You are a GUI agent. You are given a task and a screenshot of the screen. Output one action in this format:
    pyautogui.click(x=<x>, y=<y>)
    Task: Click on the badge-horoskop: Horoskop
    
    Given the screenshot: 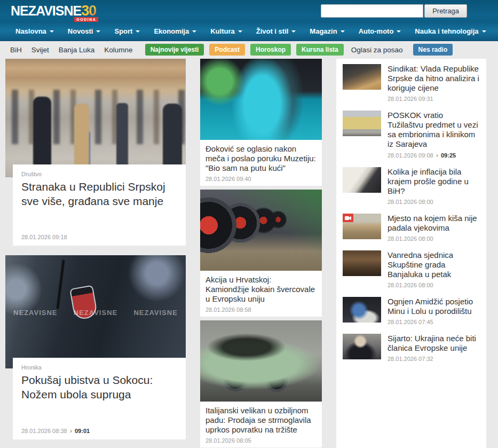 What is the action you would take?
    pyautogui.click(x=271, y=50)
    